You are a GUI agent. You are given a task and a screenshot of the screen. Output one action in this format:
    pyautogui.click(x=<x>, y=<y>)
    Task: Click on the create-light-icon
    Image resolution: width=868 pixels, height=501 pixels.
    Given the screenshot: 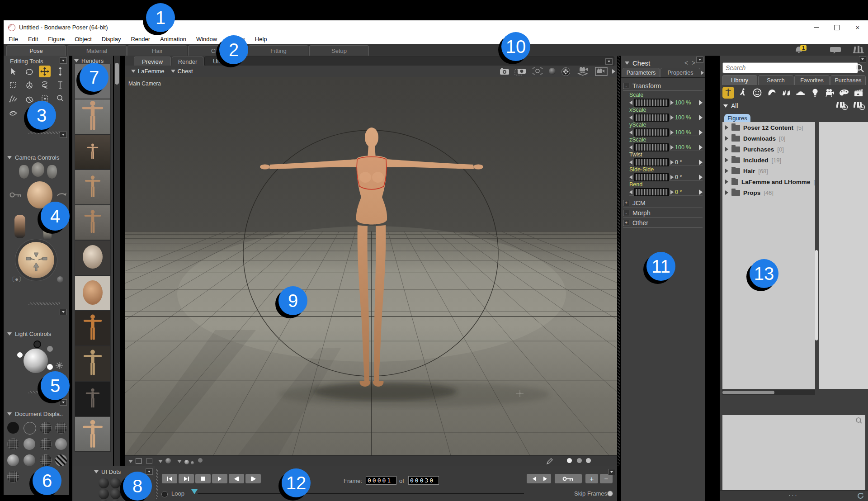 What is the action you would take?
    pyautogui.click(x=59, y=365)
    